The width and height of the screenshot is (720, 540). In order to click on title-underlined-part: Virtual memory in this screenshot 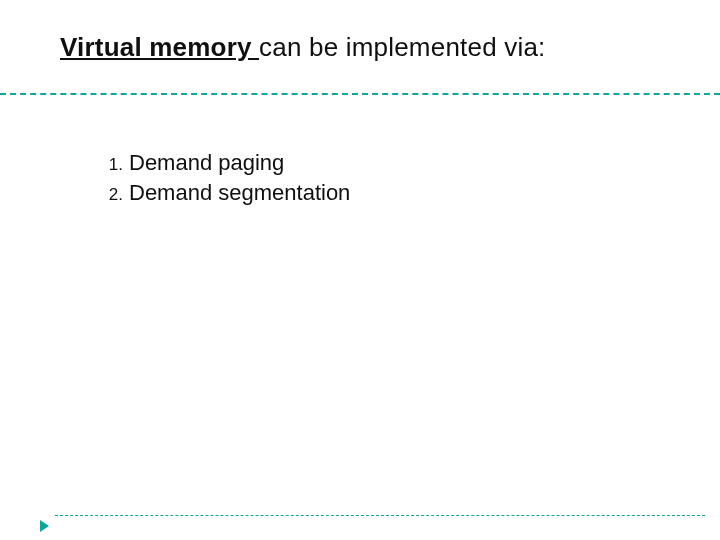, I will do `click(160, 47)`.